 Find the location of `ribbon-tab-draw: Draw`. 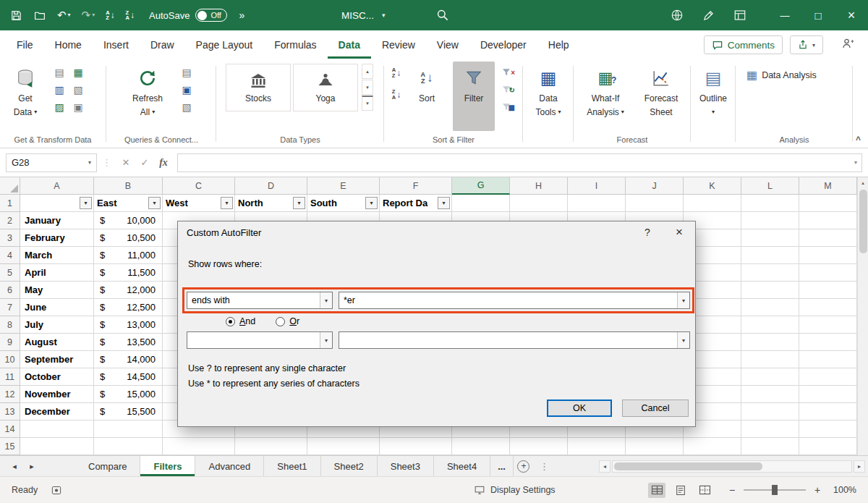

ribbon-tab-draw: Draw is located at coordinates (162, 45).